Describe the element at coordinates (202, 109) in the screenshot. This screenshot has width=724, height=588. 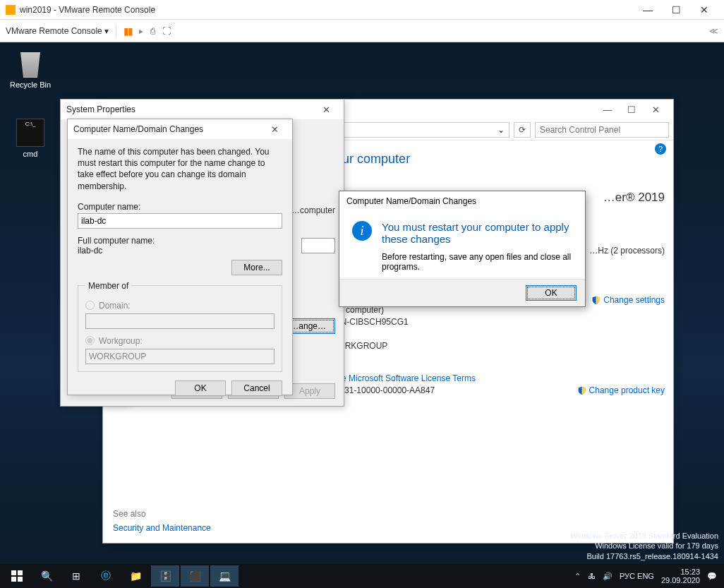
I see `sysprops-titlebar: System Properties ✕` at that location.